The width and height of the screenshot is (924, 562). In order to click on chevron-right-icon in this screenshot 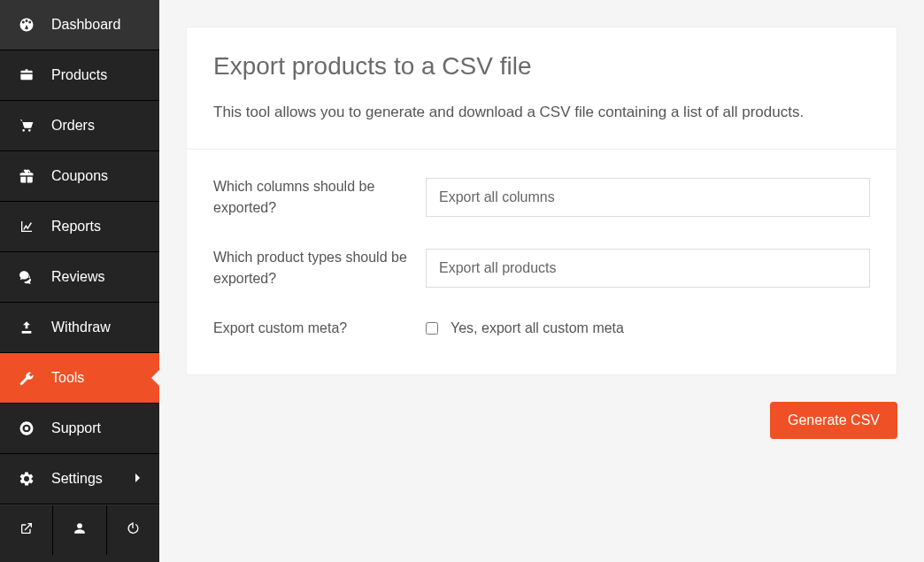, I will do `click(138, 479)`.